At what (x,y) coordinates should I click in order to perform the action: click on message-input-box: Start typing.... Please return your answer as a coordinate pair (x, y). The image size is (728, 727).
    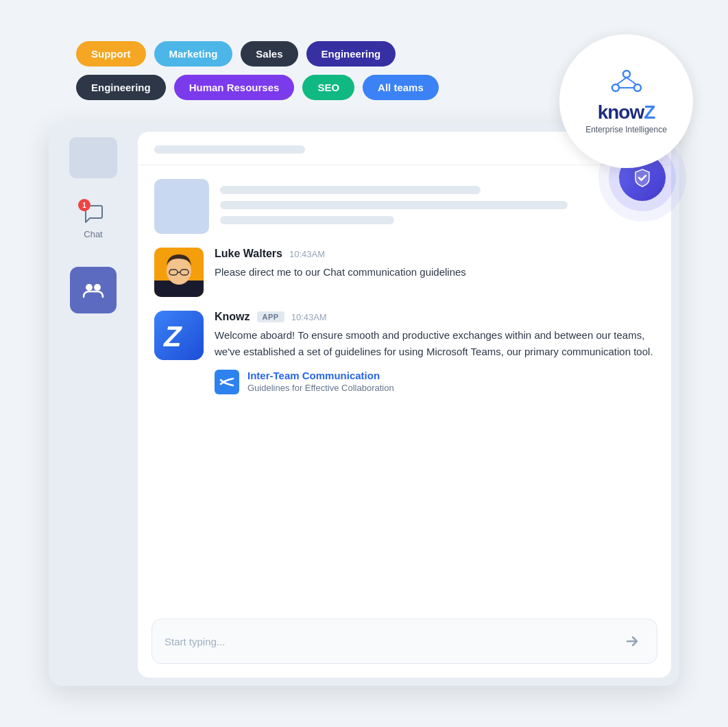
    Looking at the image, I should click on (404, 641).